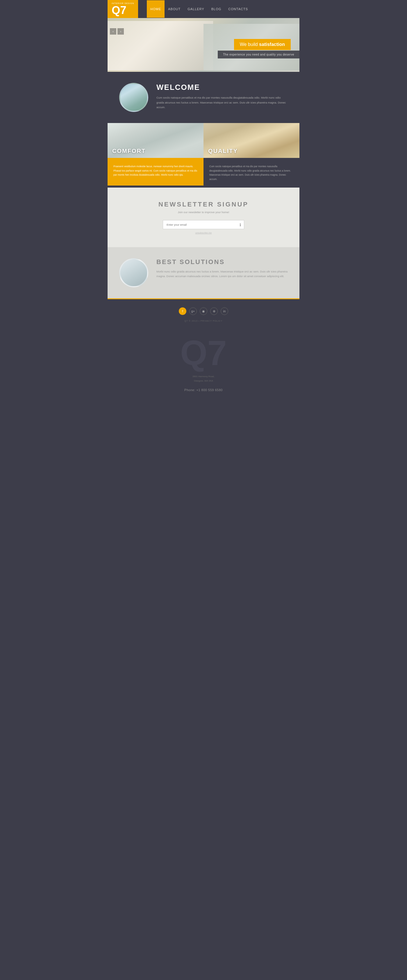 Image resolution: width=407 pixels, height=980 pixels. Describe the element at coordinates (195, 9) in the screenshot. I see `main-nav: HOME ABOUT GALLERY BLOG CONTACTS` at that location.